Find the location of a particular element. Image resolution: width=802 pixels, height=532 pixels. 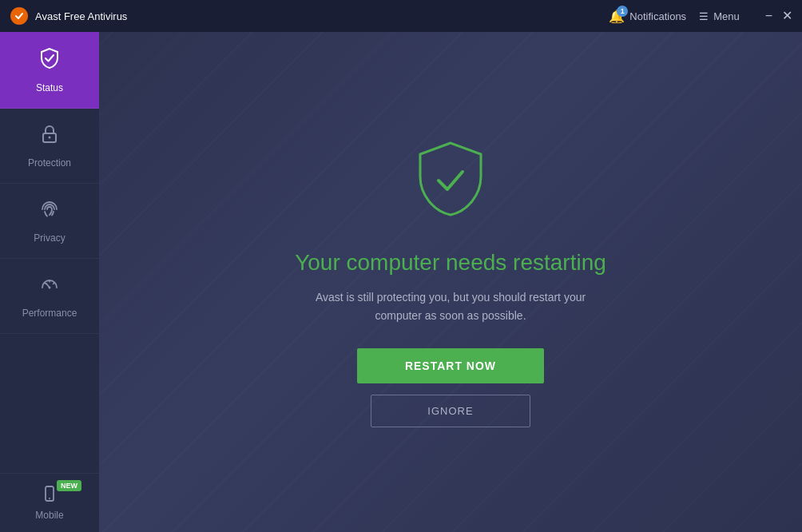

sidebar-status-label: Status is located at coordinates (50, 88).